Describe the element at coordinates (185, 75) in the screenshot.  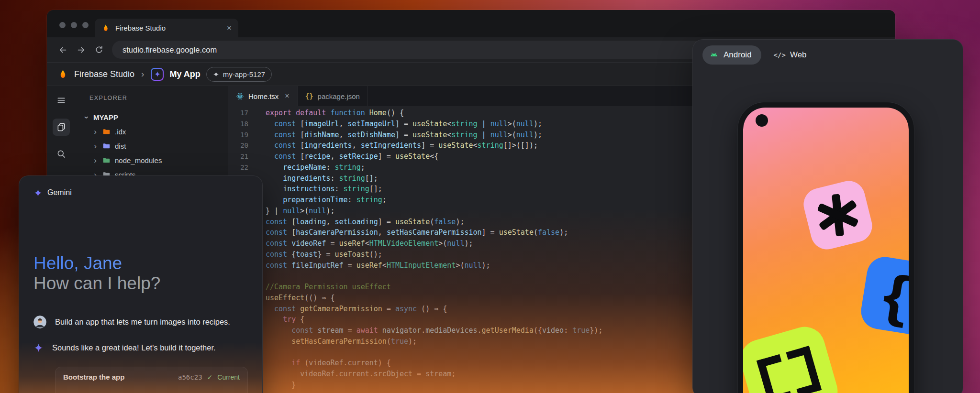
I see `app-name: My App` at that location.